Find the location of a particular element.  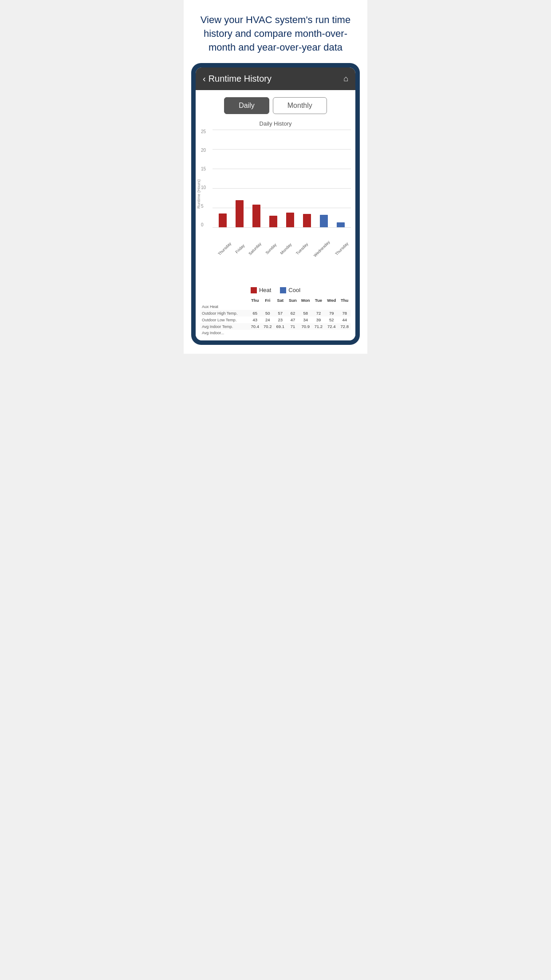

bar-group-sunday is located at coordinates (273, 221).